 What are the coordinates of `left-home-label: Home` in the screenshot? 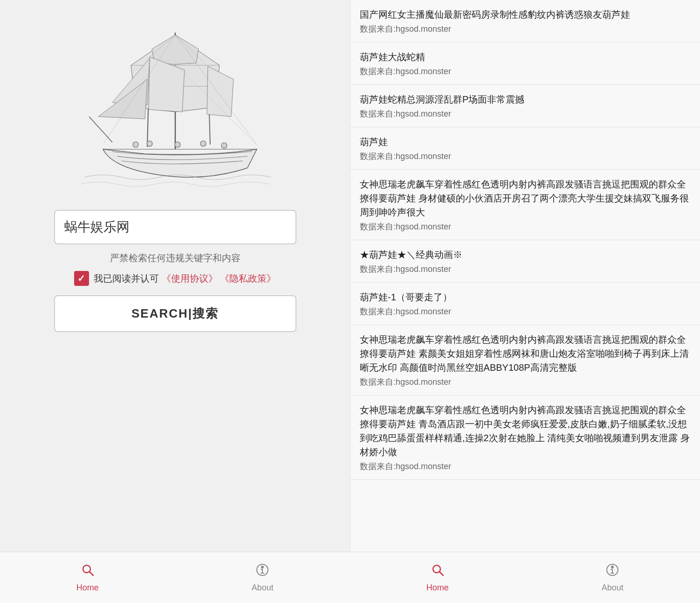 It's located at (88, 588).